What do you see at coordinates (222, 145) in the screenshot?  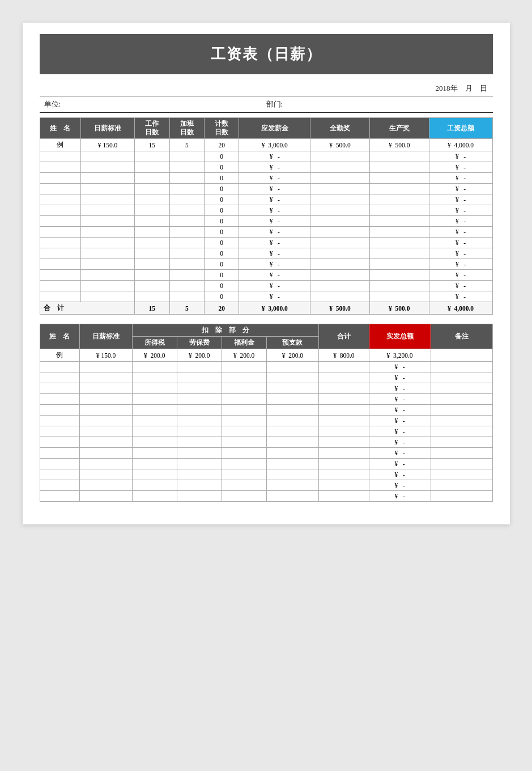 I see `cell-count-days: 20` at bounding box center [222, 145].